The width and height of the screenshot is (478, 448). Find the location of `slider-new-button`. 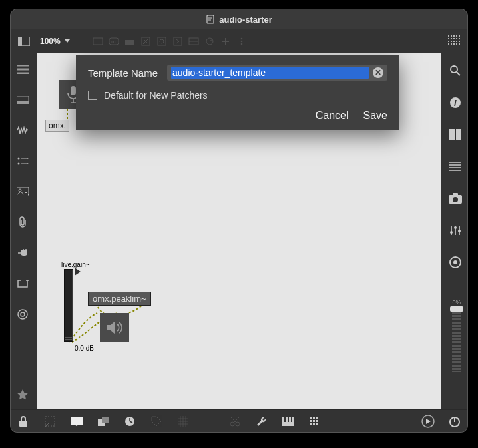

slider-new-button is located at coordinates (210, 41).